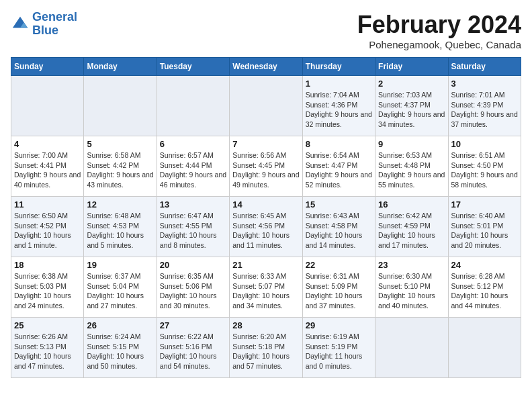  What do you see at coordinates (411, 144) in the screenshot?
I see `day-number: 9` at bounding box center [411, 144].